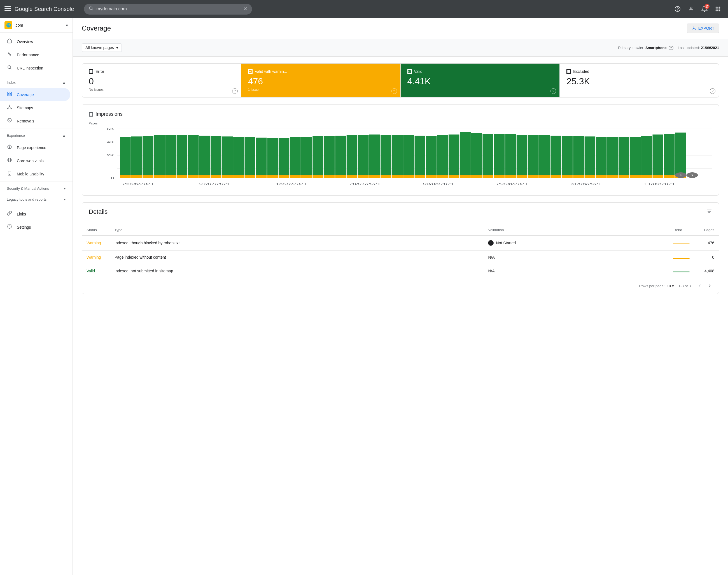 The height and width of the screenshot is (575, 728). Describe the element at coordinates (704, 9) in the screenshot. I see `notifications-button: 17` at that location.